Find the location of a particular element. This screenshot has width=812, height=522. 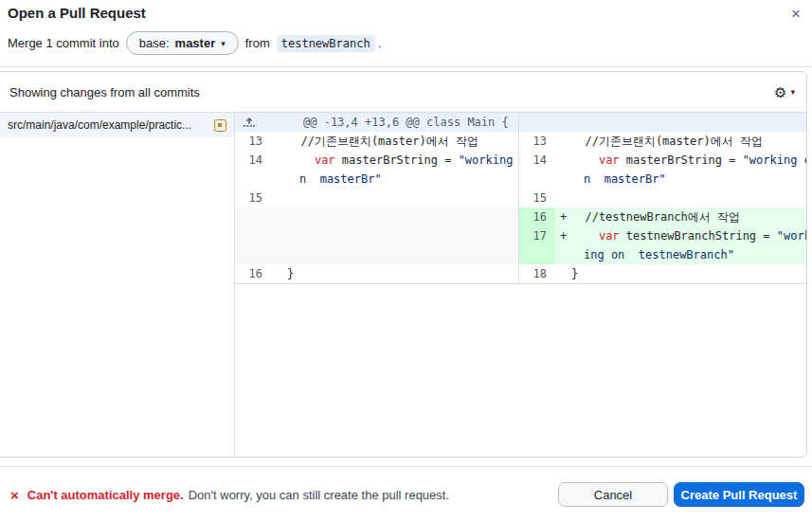

diff-row-new-add-wrap: ing on testnewBranch" is located at coordinates (663, 255).